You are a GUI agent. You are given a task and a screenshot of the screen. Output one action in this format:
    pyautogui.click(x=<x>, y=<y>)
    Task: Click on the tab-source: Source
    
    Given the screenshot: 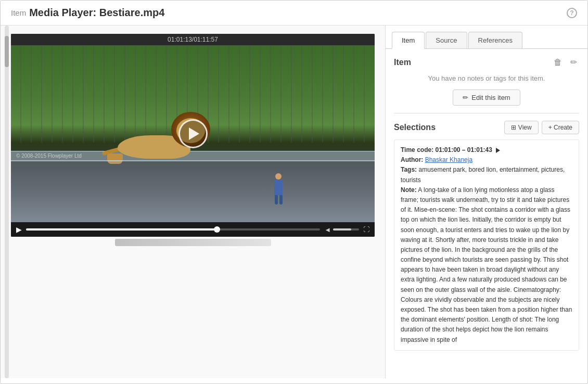 What is the action you would take?
    pyautogui.click(x=446, y=40)
    